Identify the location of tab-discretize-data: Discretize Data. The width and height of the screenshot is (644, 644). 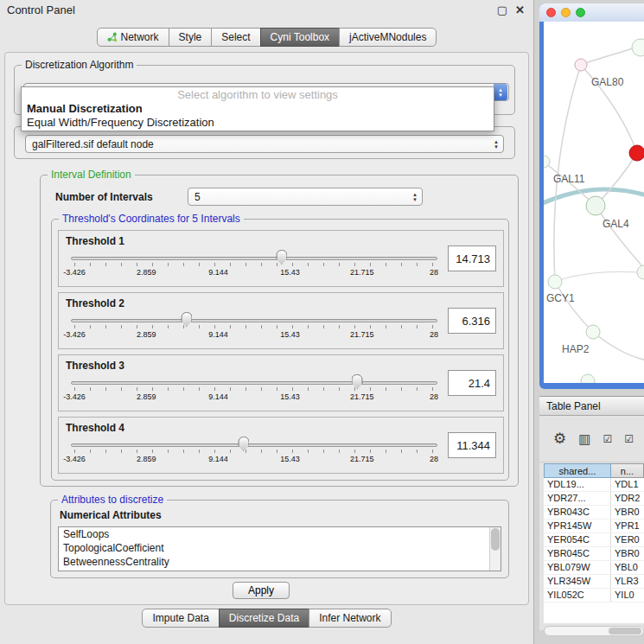
(265, 618).